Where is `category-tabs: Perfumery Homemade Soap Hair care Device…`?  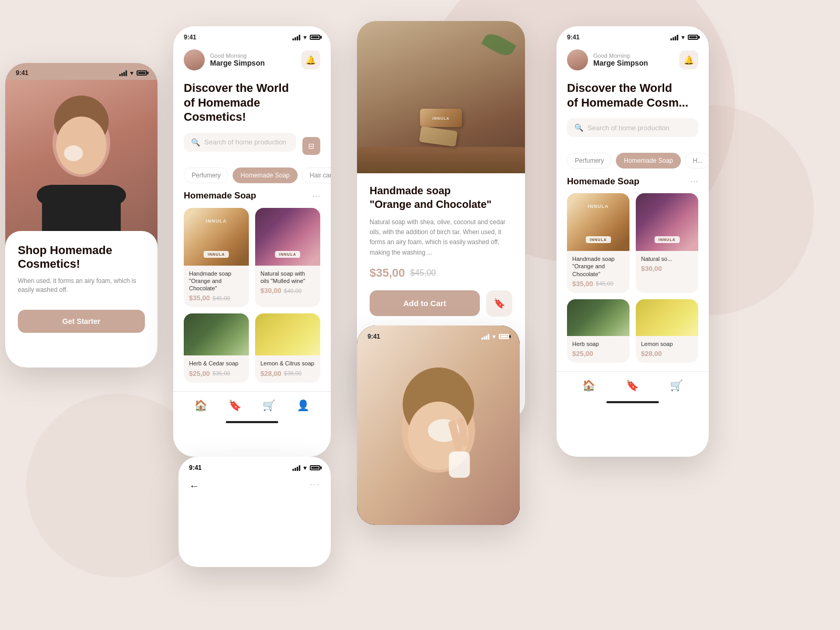
category-tabs: Perfumery Homemade Soap Hair care Device… is located at coordinates (252, 179).